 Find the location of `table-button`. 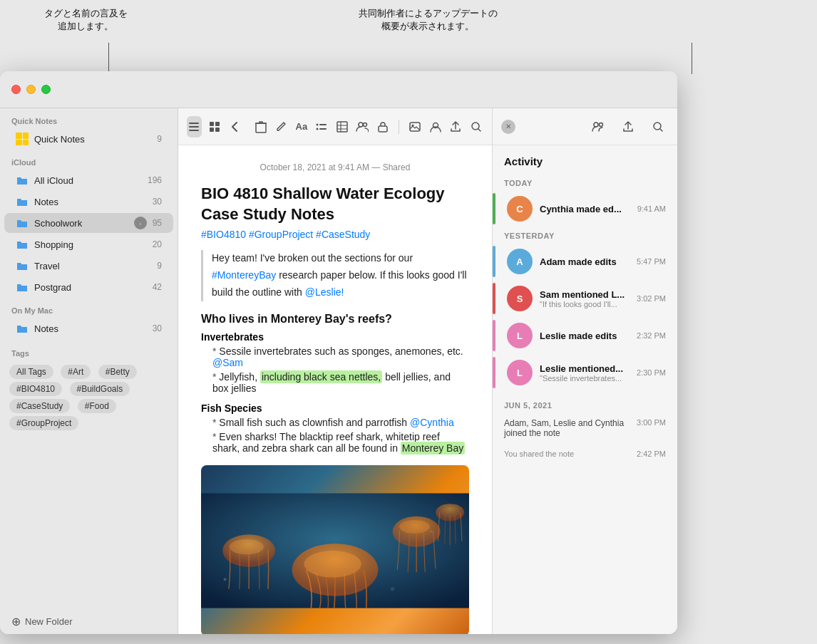

table-button is located at coordinates (342, 127).